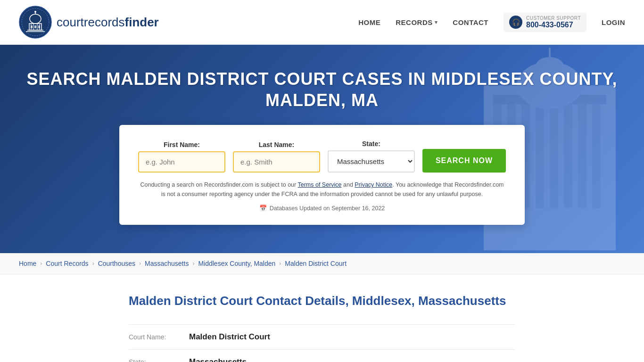 The image size is (644, 362). Describe the element at coordinates (322, 208) in the screenshot. I see `db-updated: 📅 Databases Updated on September 16, 202…` at that location.